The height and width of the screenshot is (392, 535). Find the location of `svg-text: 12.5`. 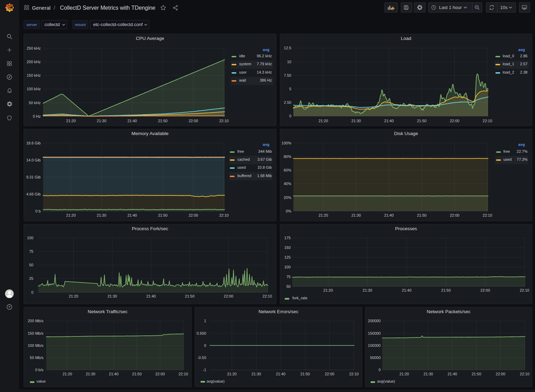

svg-text: 12.5 is located at coordinates (288, 48).